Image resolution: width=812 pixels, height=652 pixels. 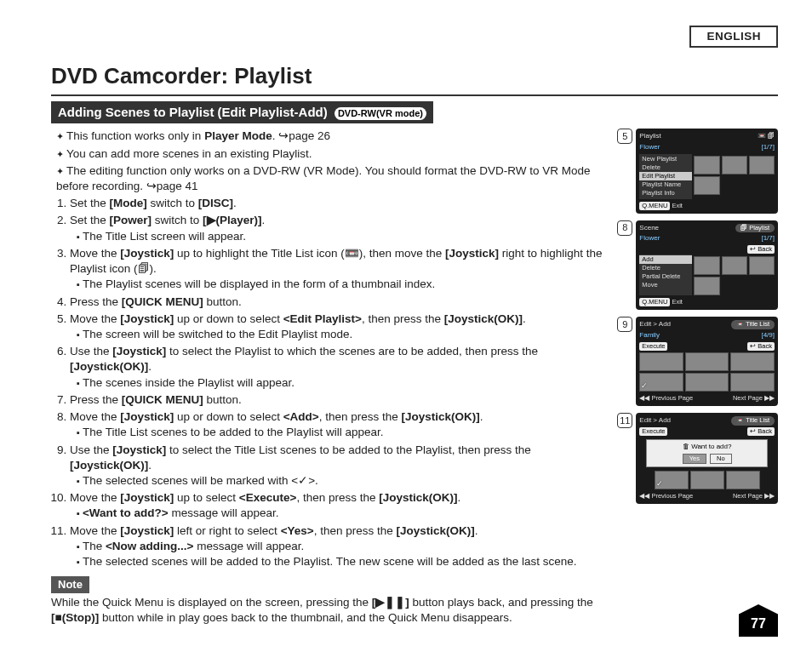 What do you see at coordinates (330, 610) in the screenshot?
I see `note-text: While the Quick Menu is displayed on the…` at bounding box center [330, 610].